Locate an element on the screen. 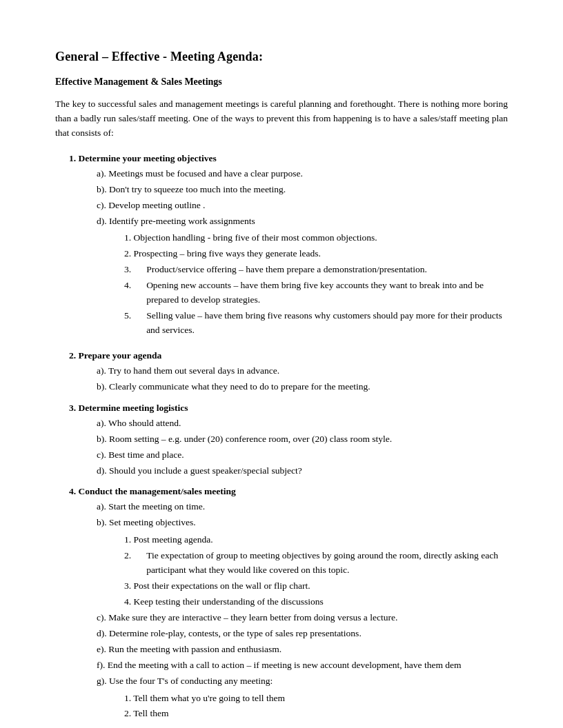  section-3-header: Determine meeting logistics is located at coordinates (288, 408).